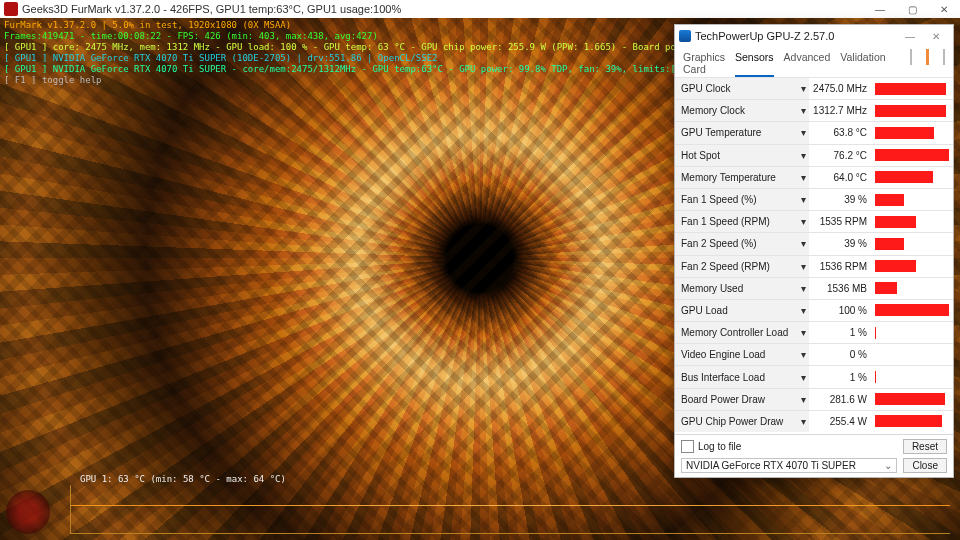 The width and height of the screenshot is (960, 540). Describe the element at coordinates (736, 288) in the screenshot. I see `sensor-label: Memory Used` at that location.